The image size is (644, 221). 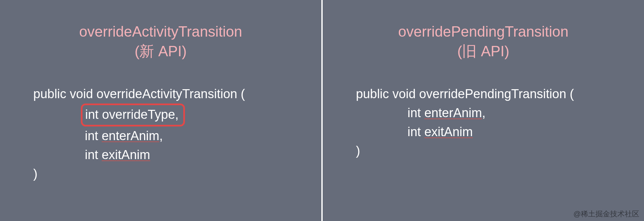 What do you see at coordinates (133, 115) in the screenshot?
I see `highlight-box: int overrideType,` at bounding box center [133, 115].